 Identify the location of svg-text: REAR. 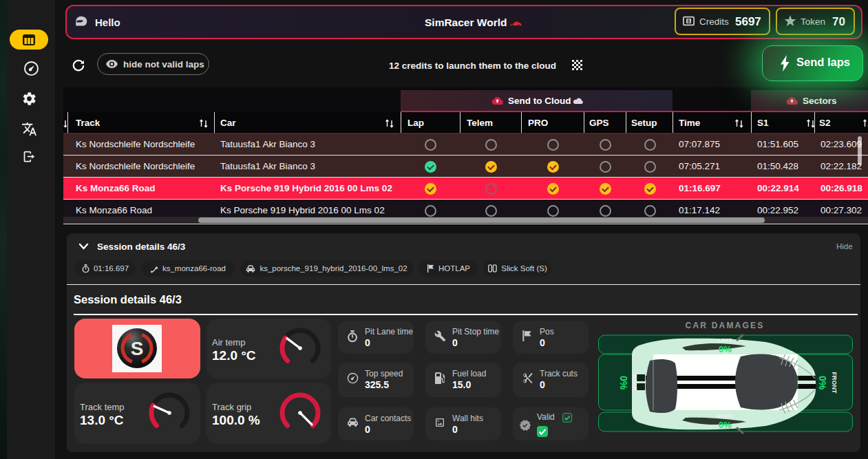
(635, 383).